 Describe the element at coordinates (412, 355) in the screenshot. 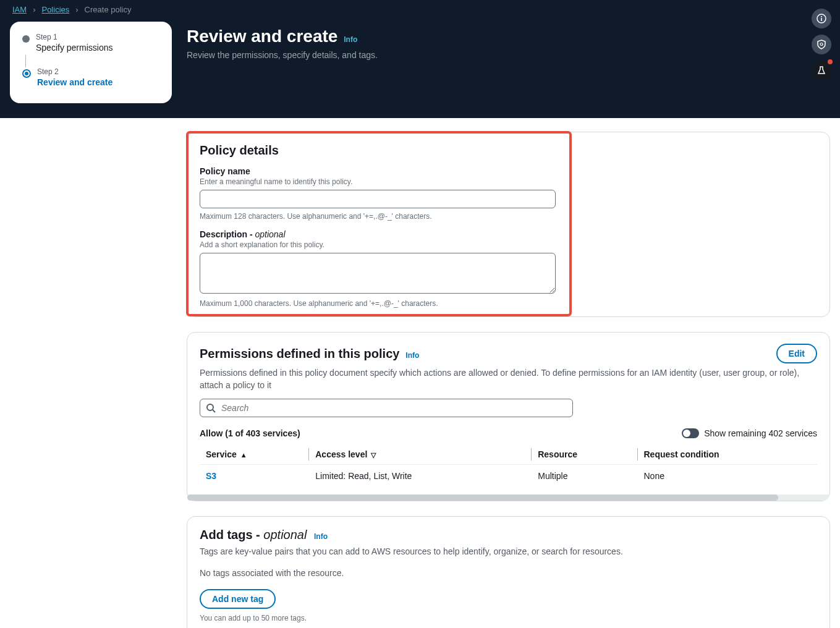

I see `permissions-info-link: Info` at that location.